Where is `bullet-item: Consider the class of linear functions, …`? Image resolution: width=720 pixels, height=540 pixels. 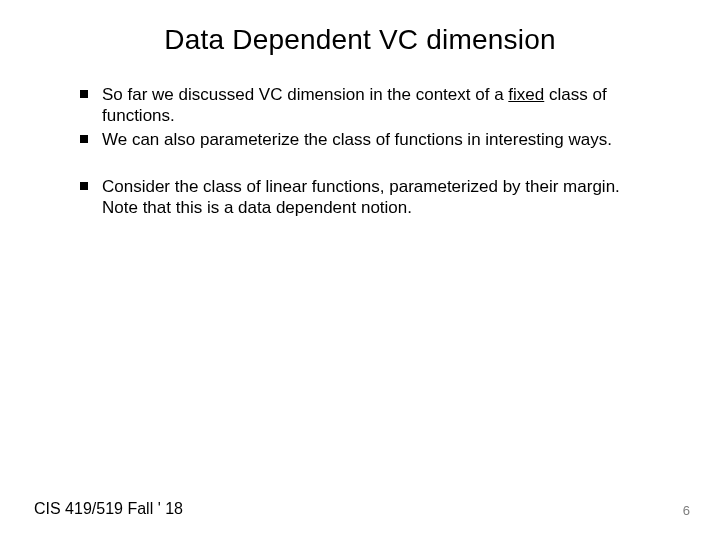 bullet-item: Consider the class of linear functions, … is located at coordinates (370, 198).